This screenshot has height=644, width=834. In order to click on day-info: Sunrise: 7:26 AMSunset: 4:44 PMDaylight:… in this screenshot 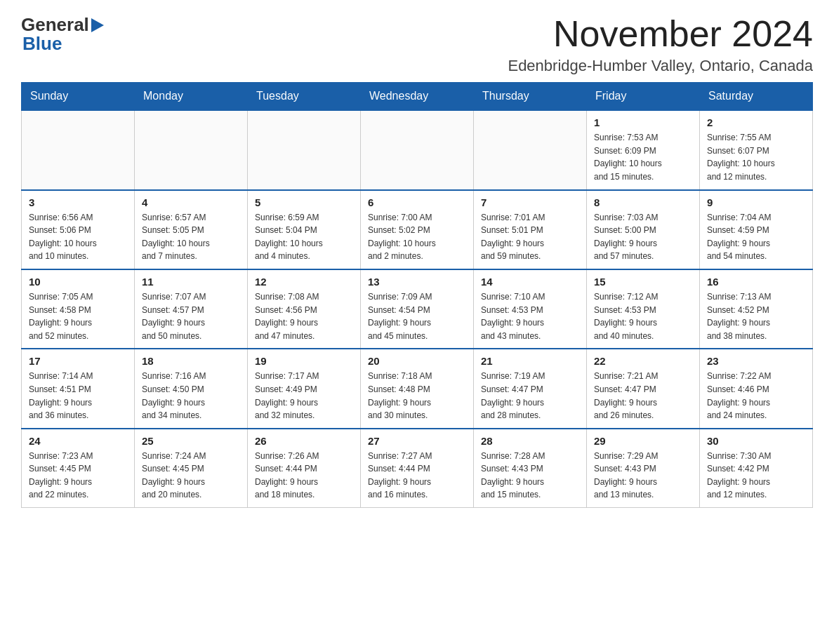, I will do `click(304, 476)`.